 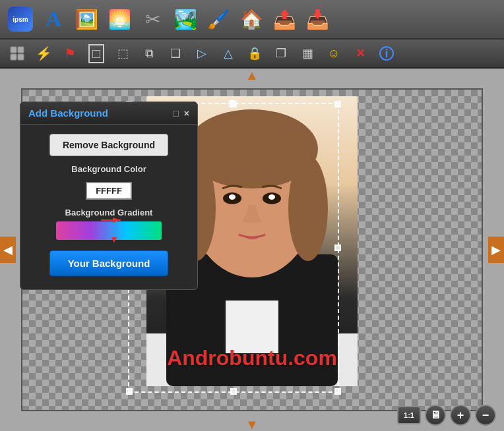 I want to click on download-icon: 📥, so click(x=317, y=19).